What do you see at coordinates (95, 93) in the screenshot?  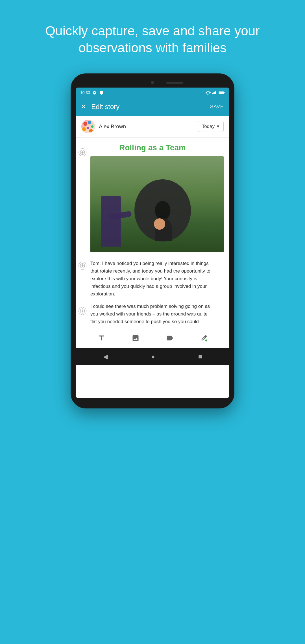 I see `settings-icon` at bounding box center [95, 93].